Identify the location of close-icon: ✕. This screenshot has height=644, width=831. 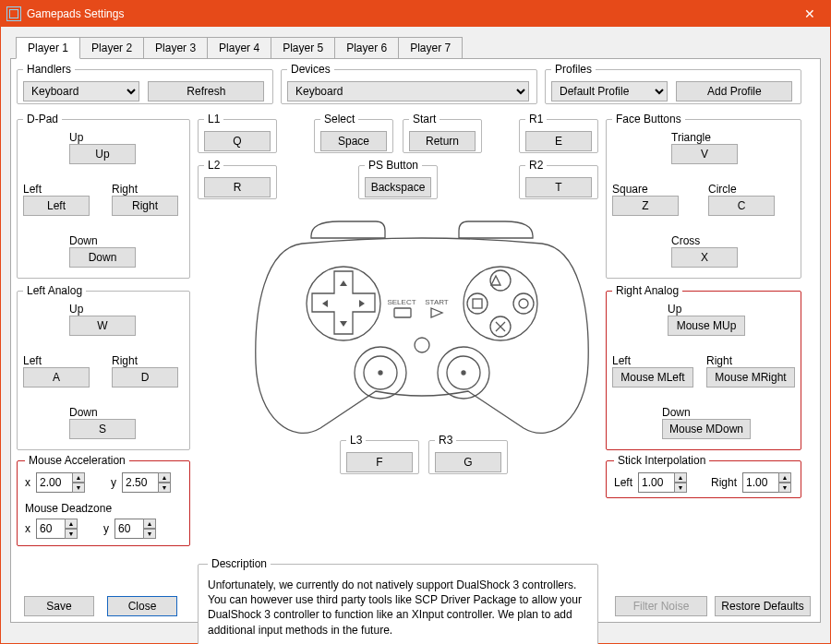
(810, 14).